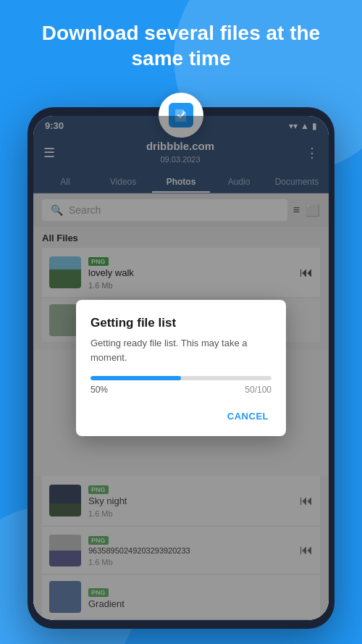 Image resolution: width=362 pixels, height=644 pixels. What do you see at coordinates (181, 368) in the screenshot?
I see `dialog: Getting file list Getting ready file lis…` at bounding box center [181, 368].